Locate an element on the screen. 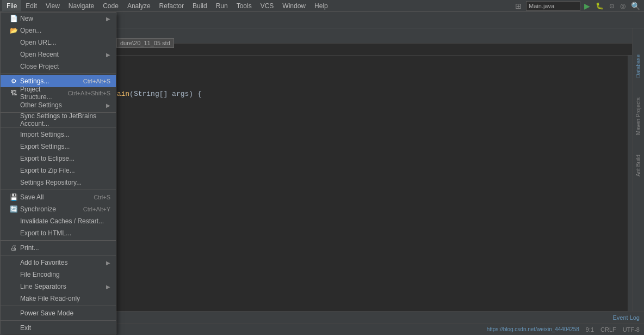  status-url: https://blog.csdn.net/weixin_44404258 is located at coordinates (533, 330).